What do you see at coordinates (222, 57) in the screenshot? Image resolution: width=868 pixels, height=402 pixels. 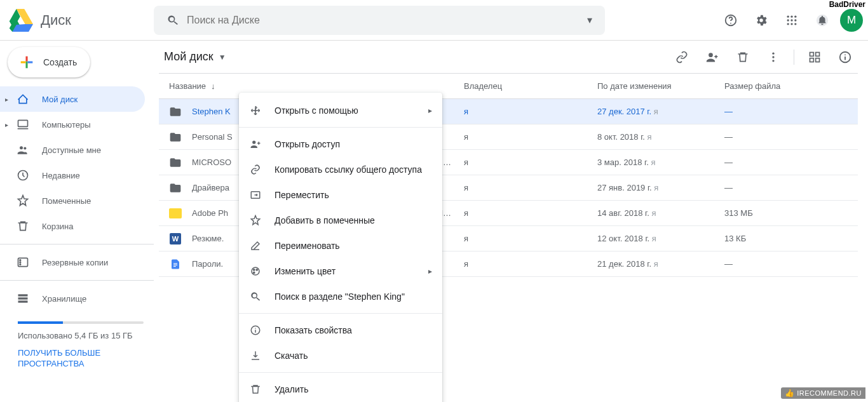 I see `path-dropdown-icon: ▼` at bounding box center [222, 57].